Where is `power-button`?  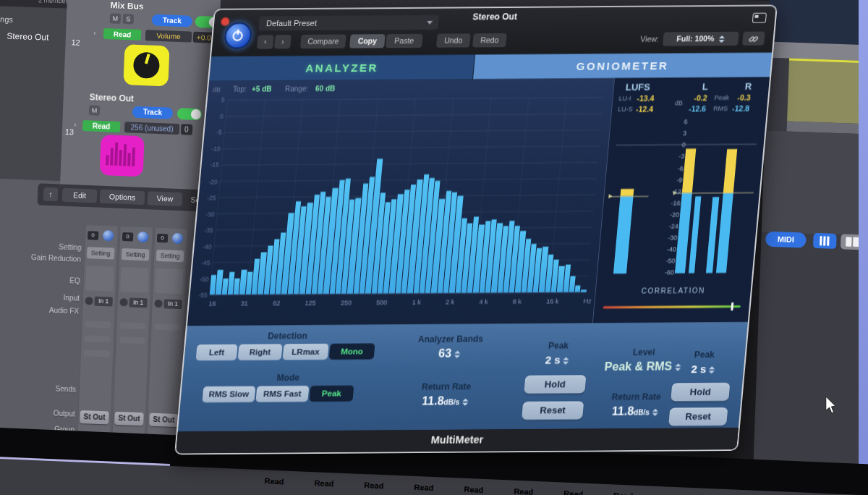 power-button is located at coordinates (238, 36).